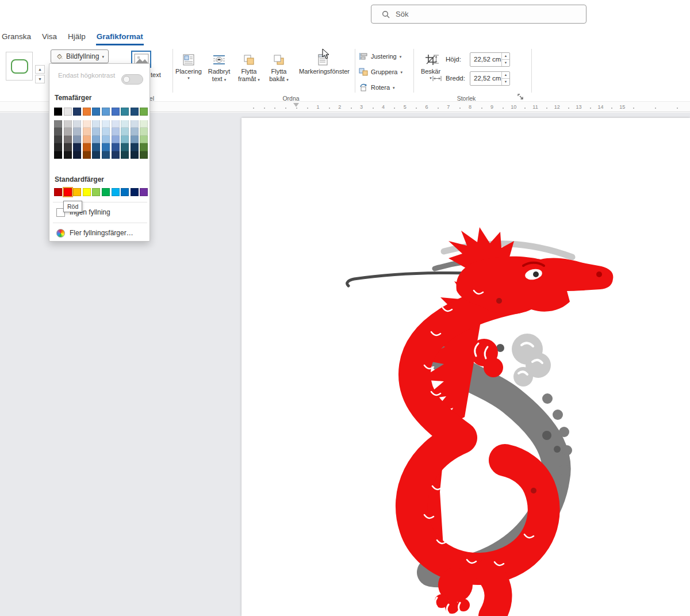 The width and height of the screenshot is (690, 616). Describe the element at coordinates (249, 72) in the screenshot. I see `flytta-framat-button: Flytta framåt ▾` at that location.